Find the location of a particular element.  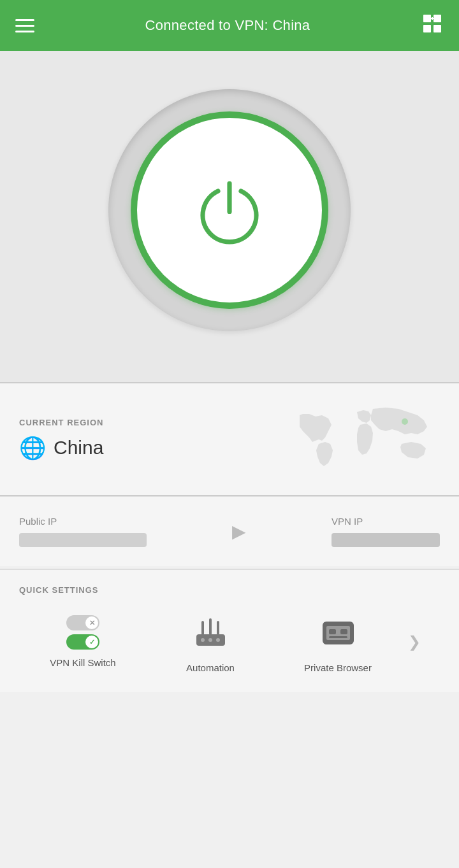

quick-settings-chevron: ❯ is located at coordinates (411, 642).